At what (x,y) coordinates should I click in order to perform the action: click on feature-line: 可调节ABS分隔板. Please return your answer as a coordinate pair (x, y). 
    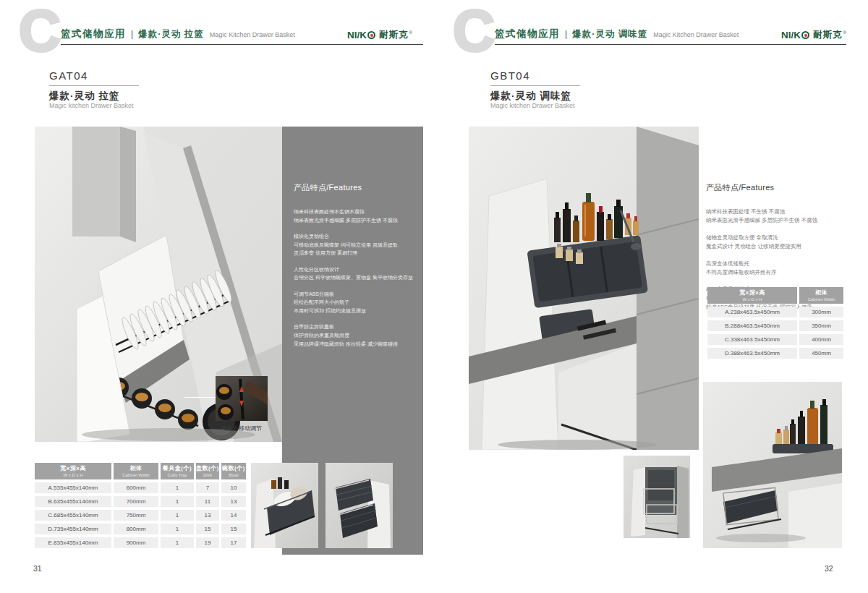
    Looking at the image, I should click on (354, 294).